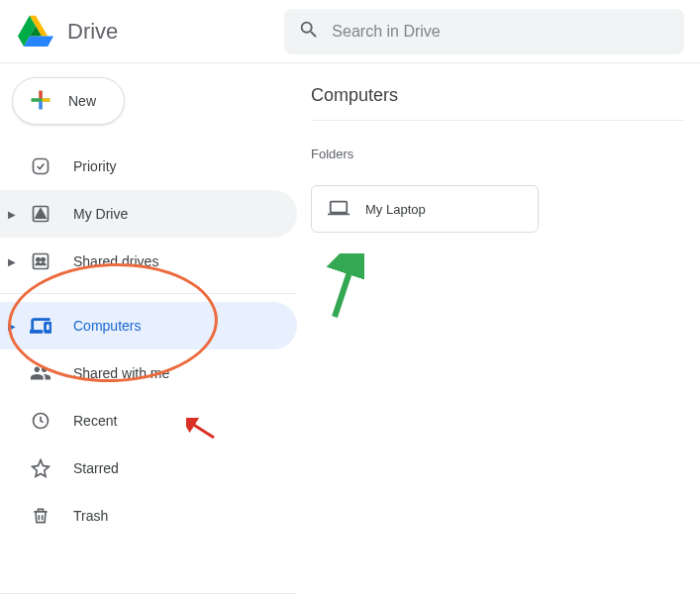  Describe the element at coordinates (41, 101) in the screenshot. I see `plus-icon` at that location.